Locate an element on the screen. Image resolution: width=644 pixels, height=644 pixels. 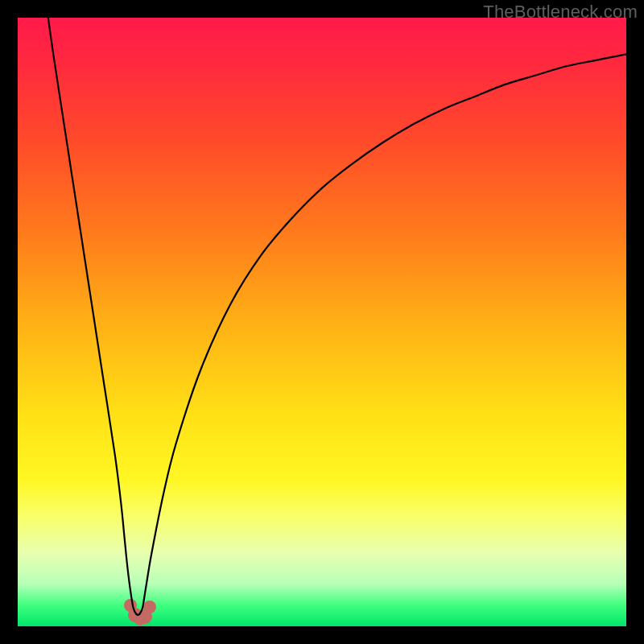
watermark-text: TheBottleneck.com is located at coordinates (560, 12).